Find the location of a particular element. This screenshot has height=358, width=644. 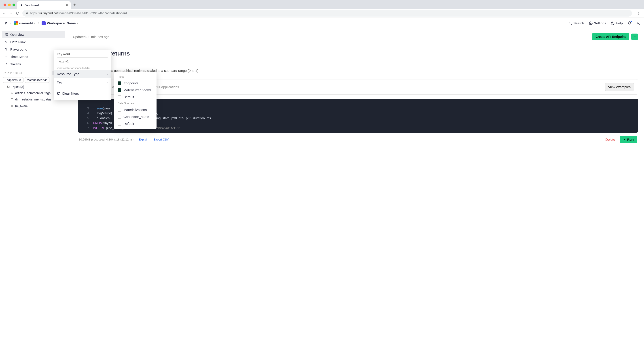

notifications-icon is located at coordinates (630, 23).